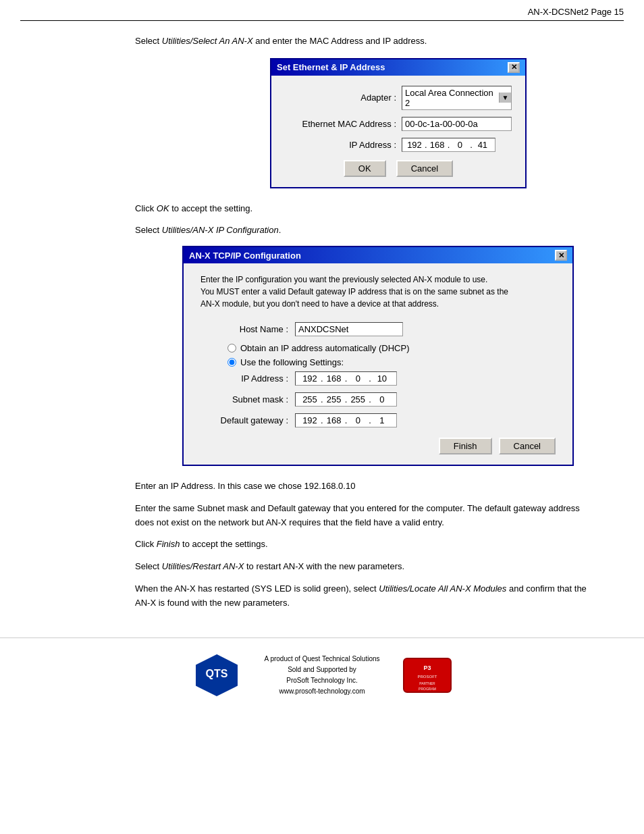  Describe the element at coordinates (321, 692) in the screenshot. I see `footer-website: www.prosoft-technology.com` at that location.